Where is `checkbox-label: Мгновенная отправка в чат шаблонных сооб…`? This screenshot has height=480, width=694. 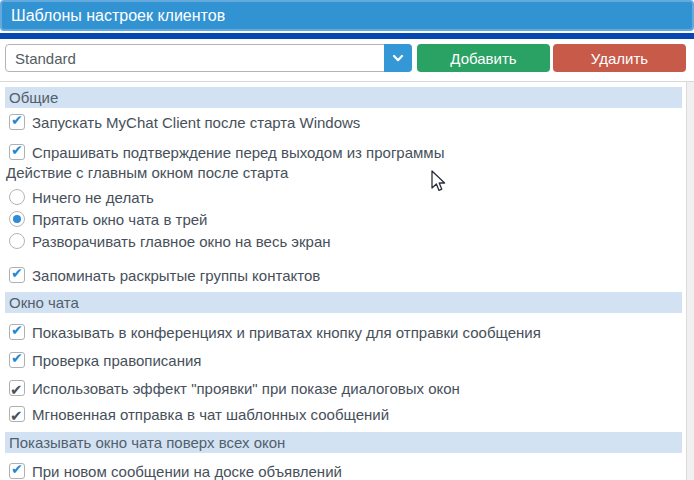 checkbox-label: Мгновенная отправка в чат шаблонных сооб… is located at coordinates (210, 414).